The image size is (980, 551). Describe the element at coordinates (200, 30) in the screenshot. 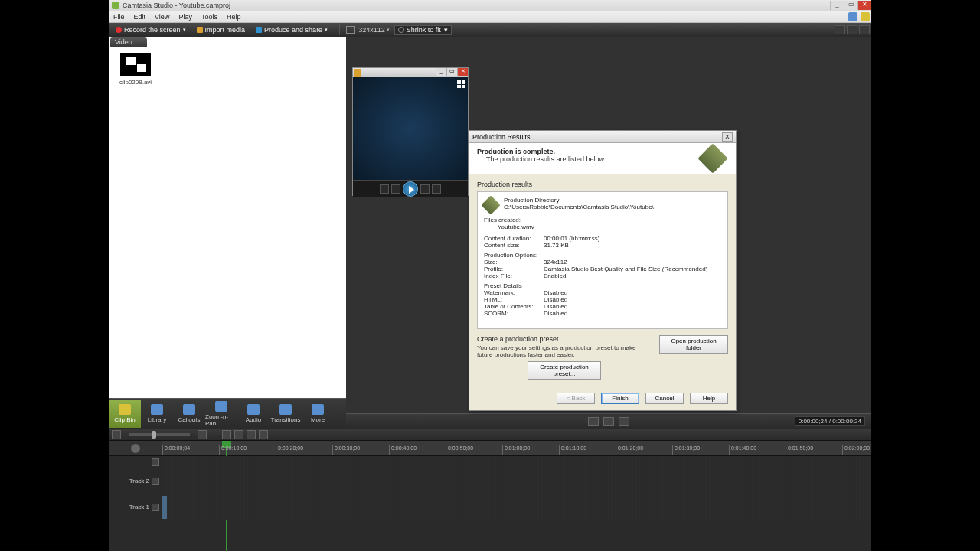

I see `folder-icon` at that location.